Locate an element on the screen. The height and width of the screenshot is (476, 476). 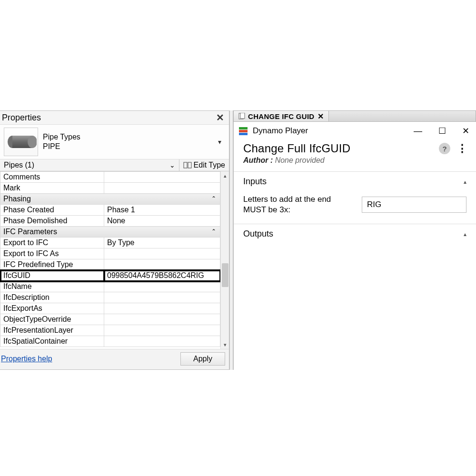
window-title: Dynamo Player is located at coordinates (280, 131).